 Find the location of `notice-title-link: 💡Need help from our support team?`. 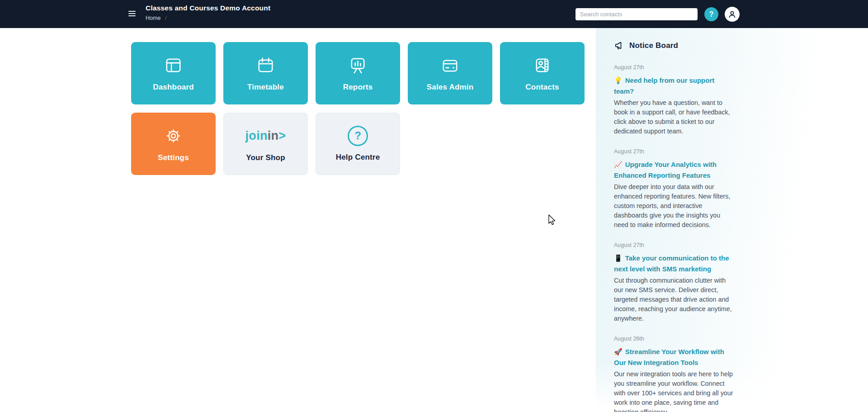

notice-title-link: 💡Need help from our support team? is located at coordinates (675, 86).